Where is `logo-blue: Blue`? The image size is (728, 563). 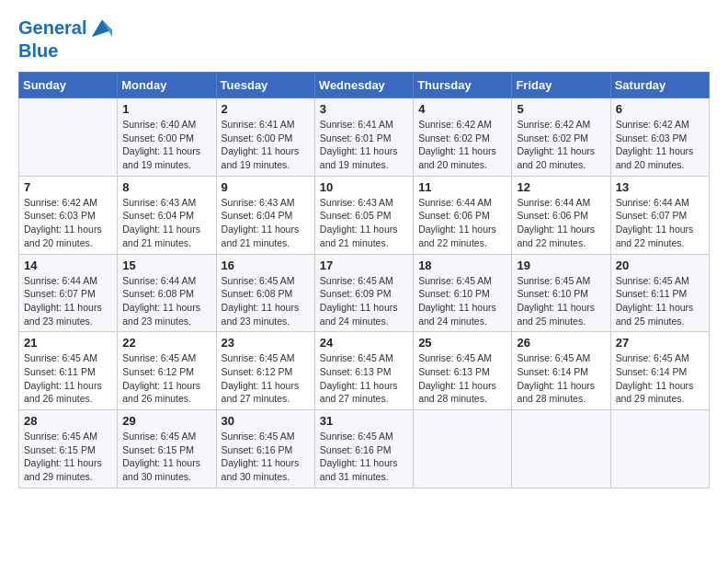 logo-blue: Blue is located at coordinates (66, 51).